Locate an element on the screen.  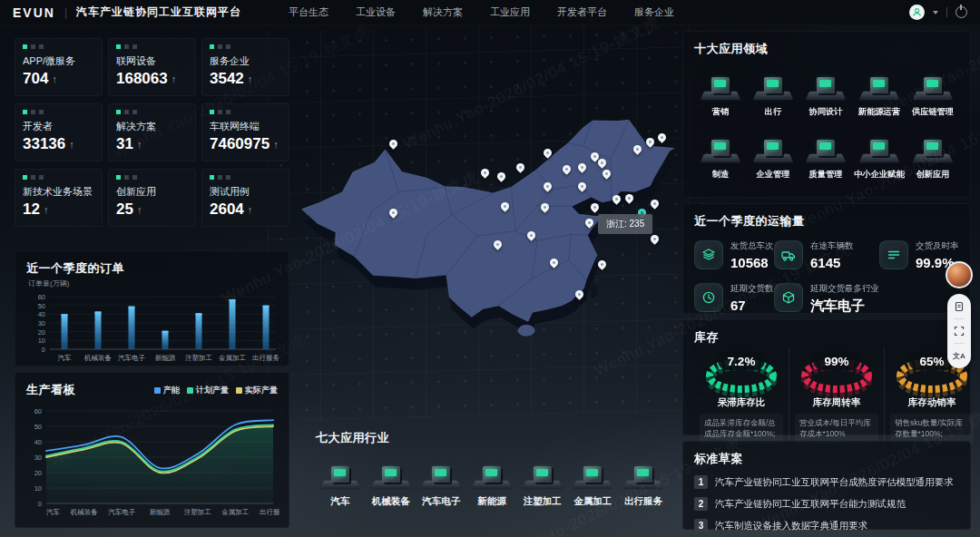
chevron-down-icon is located at coordinates (936, 13).